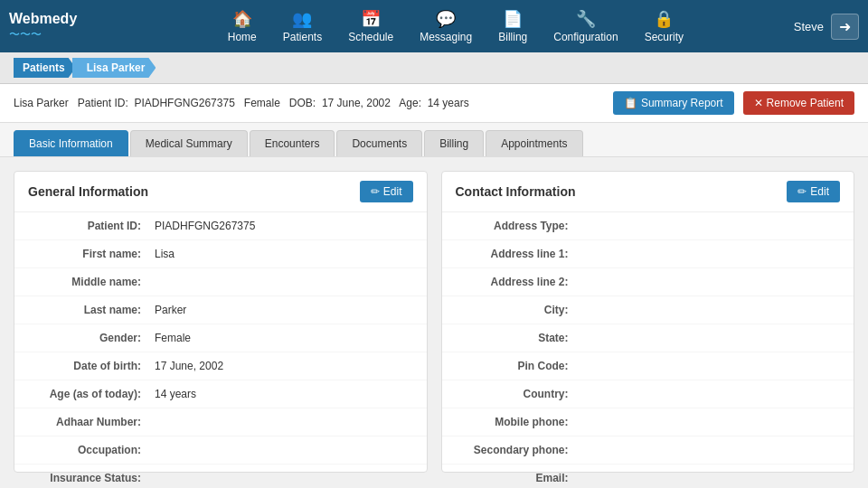 The width and height of the screenshot is (868, 488). Describe the element at coordinates (170, 310) in the screenshot. I see `field-last-name-value: Parker` at that location.